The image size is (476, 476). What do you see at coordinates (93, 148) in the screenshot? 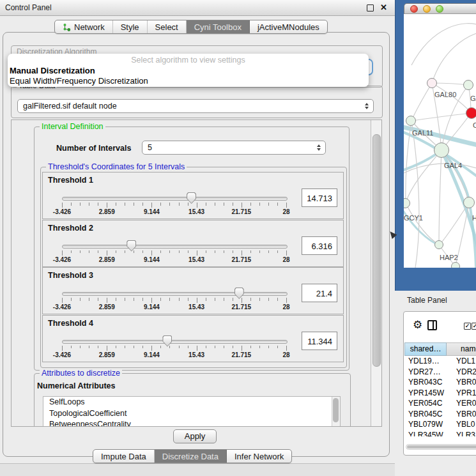
I see `number-of-intervals-label: Number of Intervals` at bounding box center [93, 148].